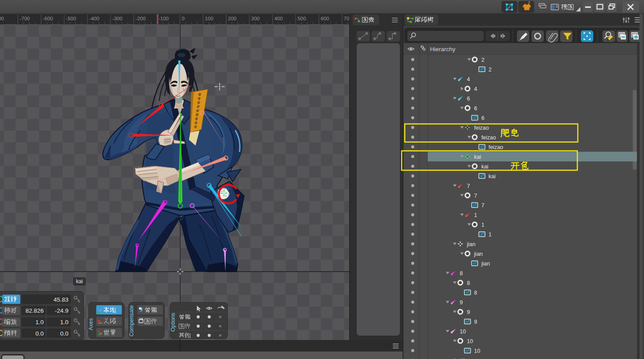 The image size is (644, 359). What do you see at coordinates (25, 19) in the screenshot?
I see `svg-text: -700` at bounding box center [25, 19].